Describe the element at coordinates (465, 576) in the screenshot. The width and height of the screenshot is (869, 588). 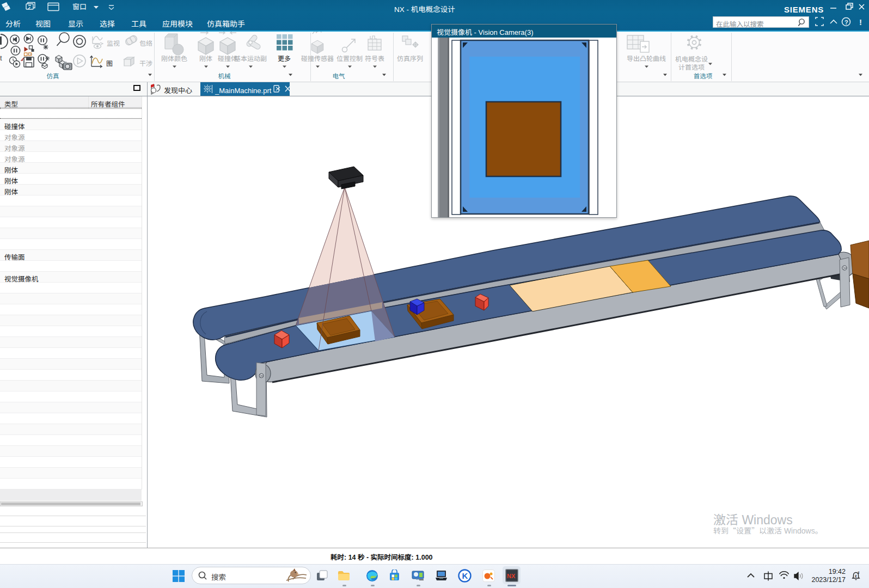
I see `svg-text: K` at that location.